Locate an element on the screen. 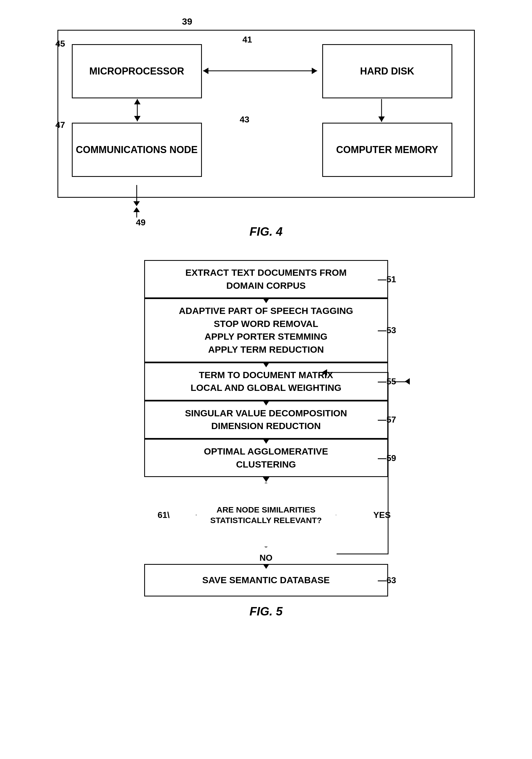 The image size is (532, 759). step-57-row: SINGULAR VALUE DECOMPOSITIONDIMENSION RE… is located at coordinates (266, 420).